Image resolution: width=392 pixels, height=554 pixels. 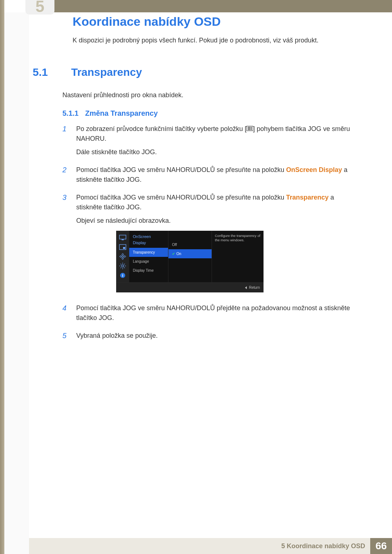 I want to click on left-margin-column, so click(x=17, y=283).